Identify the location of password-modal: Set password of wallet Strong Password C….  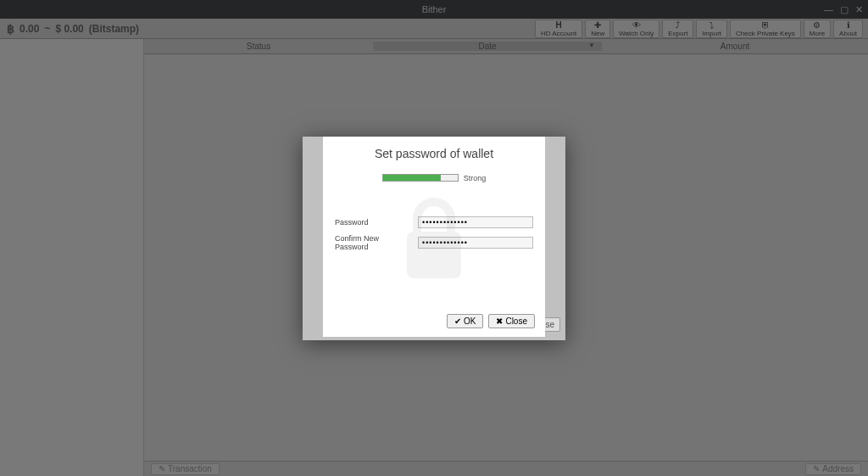
(434, 237).